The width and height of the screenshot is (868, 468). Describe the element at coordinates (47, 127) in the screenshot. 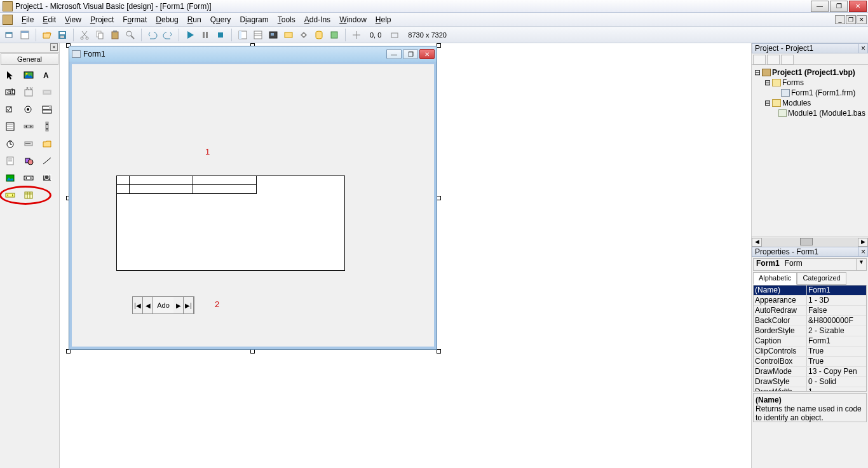

I see `vscrollbar-tool` at that location.